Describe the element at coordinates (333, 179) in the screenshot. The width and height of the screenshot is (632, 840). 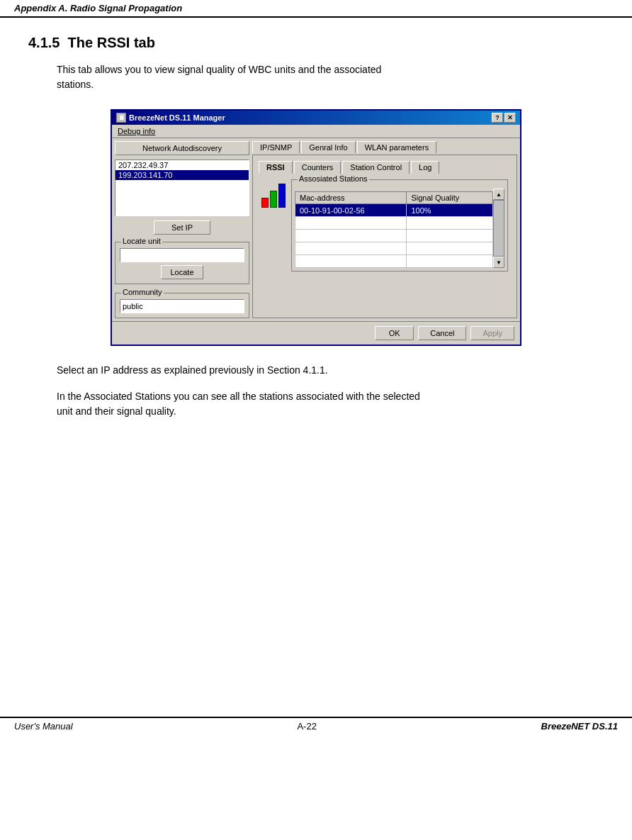
I see `assoc-group-title: Assosiated Stations` at that location.